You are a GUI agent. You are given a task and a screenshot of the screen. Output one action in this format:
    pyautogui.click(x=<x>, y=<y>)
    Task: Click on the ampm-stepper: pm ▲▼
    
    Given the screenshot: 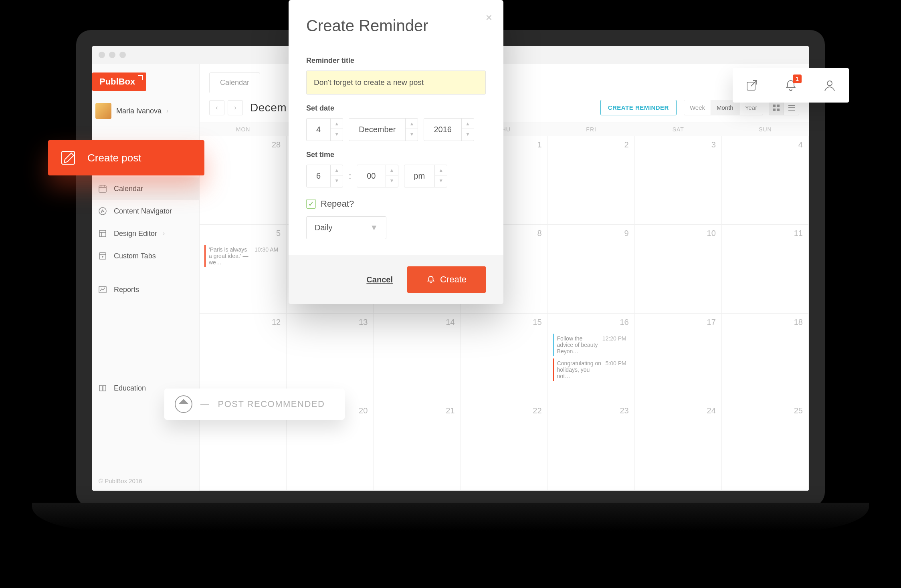 What is the action you would take?
    pyautogui.click(x=426, y=176)
    